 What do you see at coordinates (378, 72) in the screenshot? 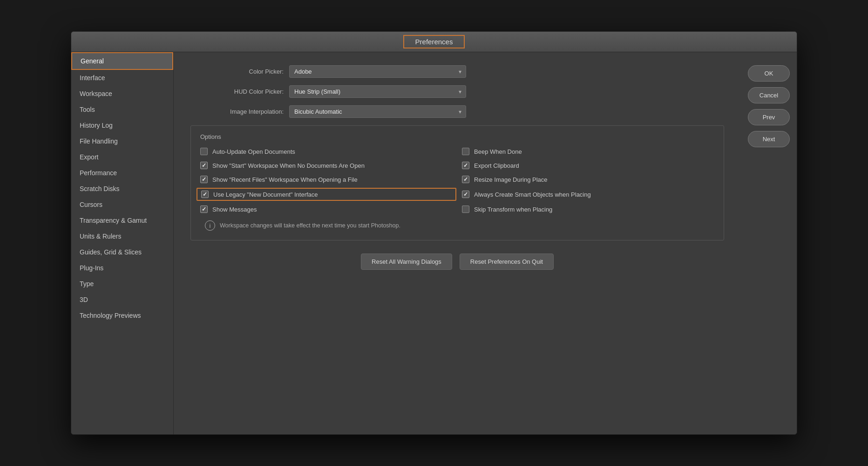
I see `color-picker-select: Adobe Windows` at bounding box center [378, 72].